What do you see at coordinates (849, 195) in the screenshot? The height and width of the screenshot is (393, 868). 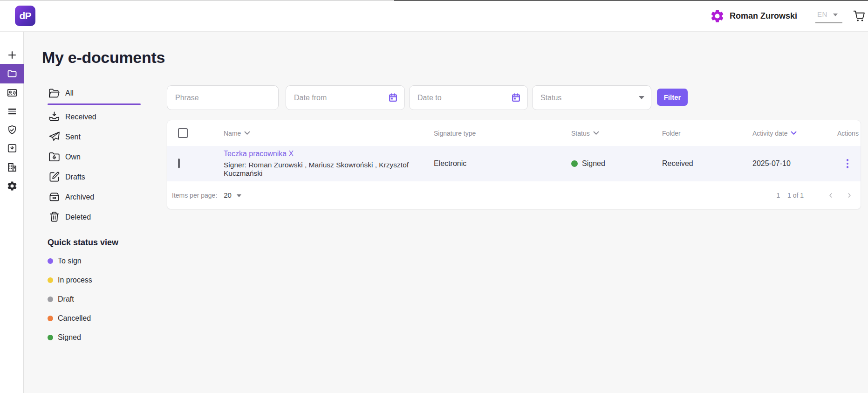 I see `next-page-button` at bounding box center [849, 195].